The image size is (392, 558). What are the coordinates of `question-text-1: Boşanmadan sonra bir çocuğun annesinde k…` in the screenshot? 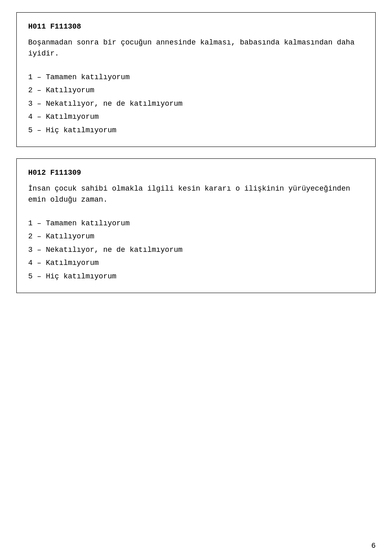 It's located at (196, 48).